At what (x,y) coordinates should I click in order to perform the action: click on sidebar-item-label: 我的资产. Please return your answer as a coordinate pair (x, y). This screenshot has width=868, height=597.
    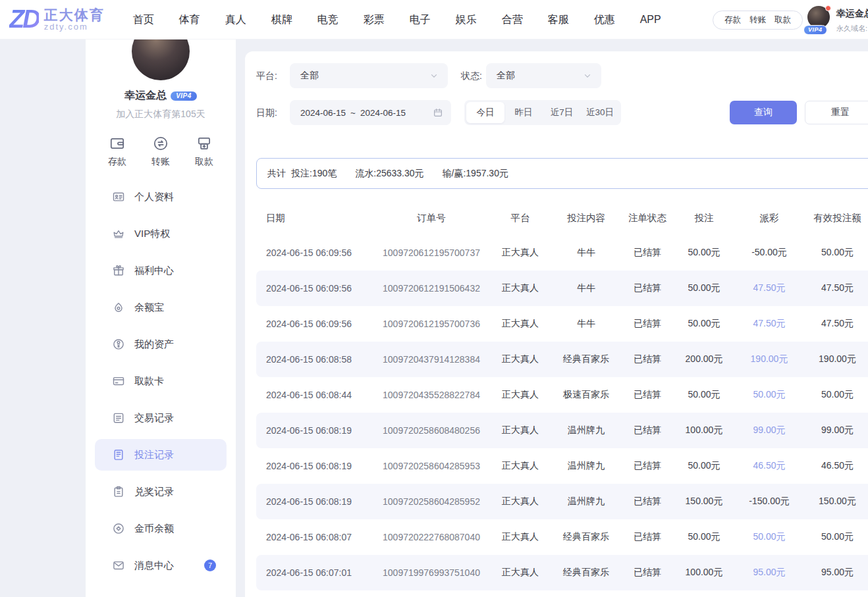
    Looking at the image, I should click on (154, 345).